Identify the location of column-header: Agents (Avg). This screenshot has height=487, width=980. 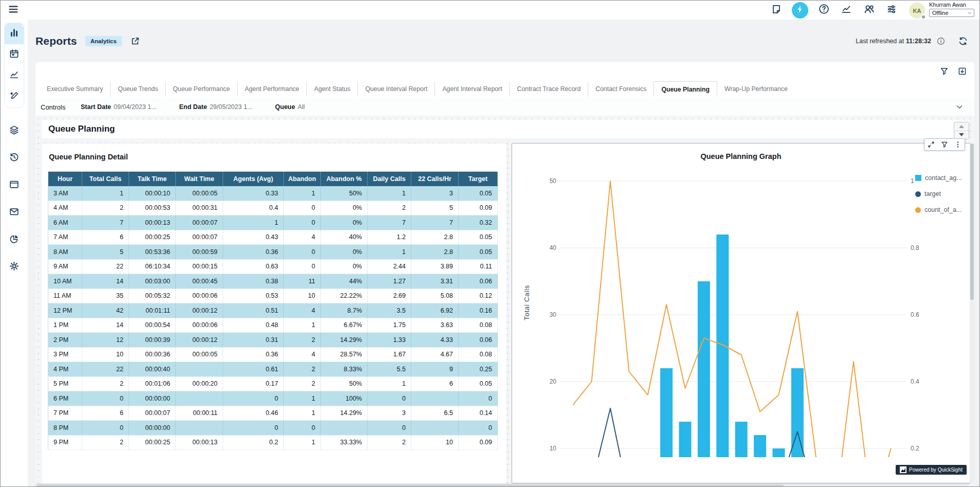
(253, 179).